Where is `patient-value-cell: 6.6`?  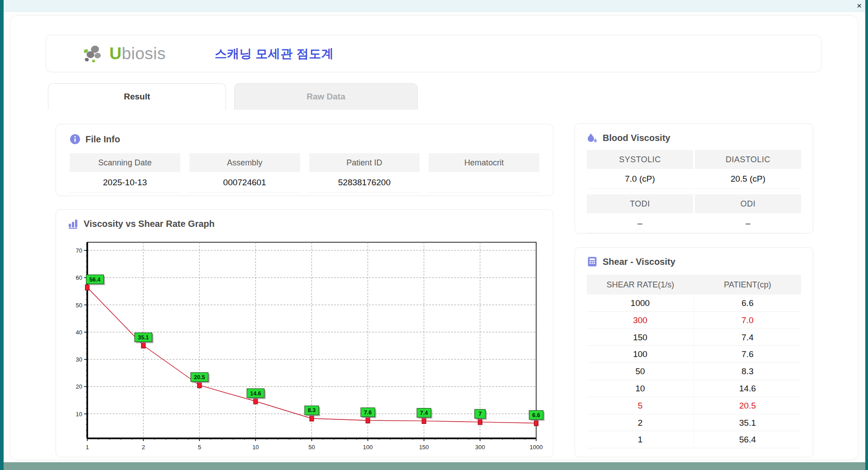 patient-value-cell: 6.6 is located at coordinates (748, 303).